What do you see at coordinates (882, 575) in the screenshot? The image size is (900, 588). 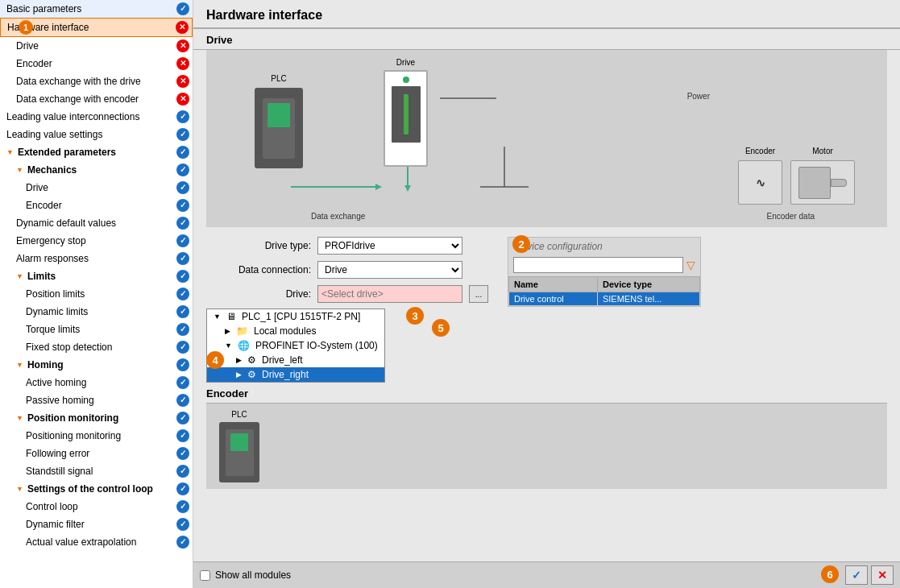 I see `cancel-button: ✕` at bounding box center [882, 575].